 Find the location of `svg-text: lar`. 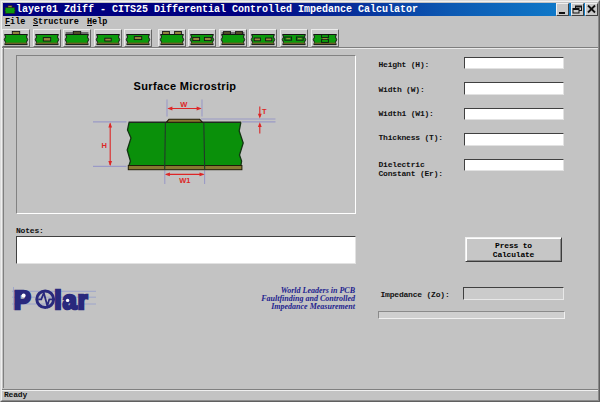

svg-text: lar is located at coordinates (72, 300).